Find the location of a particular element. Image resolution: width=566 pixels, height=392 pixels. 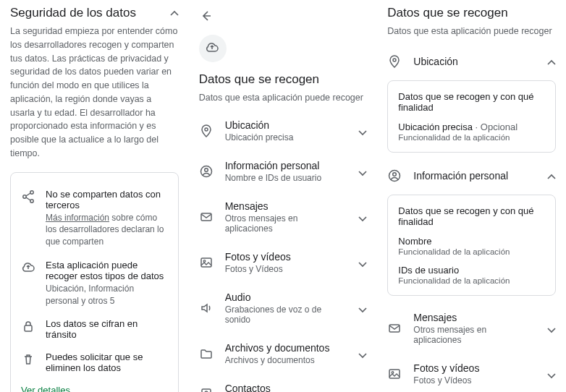

category-photos-videos: Fotos y vídeos Fotos y Vídeos is located at coordinates (472, 373).